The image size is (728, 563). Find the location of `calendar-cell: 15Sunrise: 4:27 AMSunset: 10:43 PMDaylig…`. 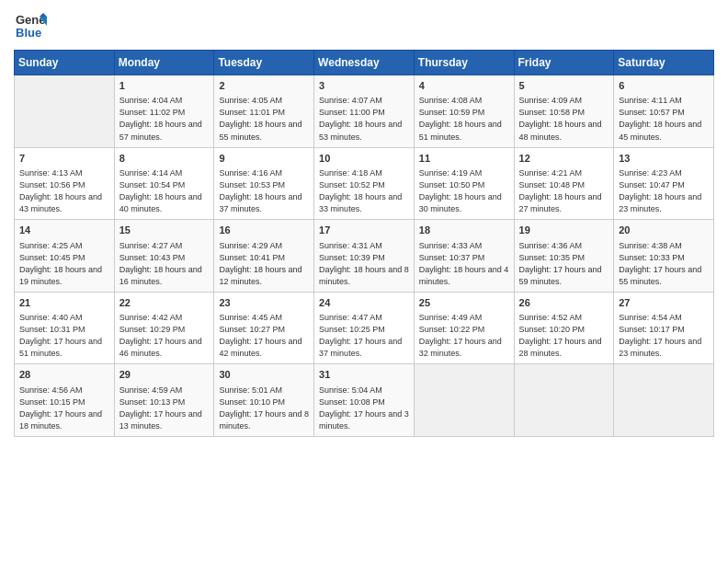

calendar-cell: 15Sunrise: 4:27 AMSunset: 10:43 PMDaylig… is located at coordinates (164, 256).